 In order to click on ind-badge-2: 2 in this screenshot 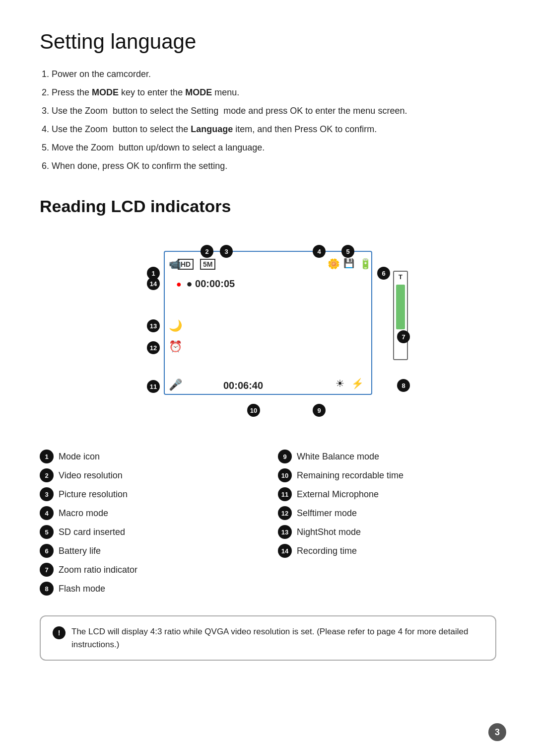, I will do `click(47, 475)`.